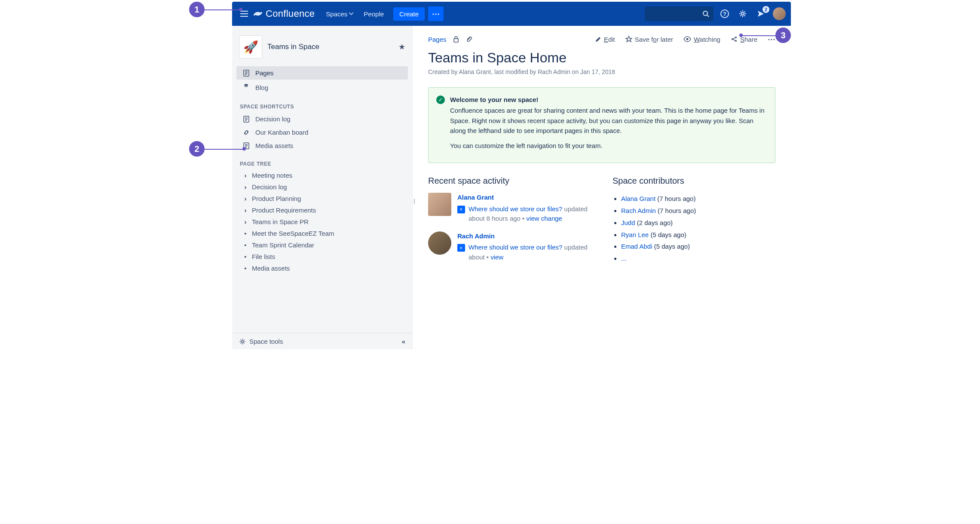 The height and width of the screenshot is (524, 980). What do you see at coordinates (629, 39) in the screenshot?
I see `star-icon` at bounding box center [629, 39].